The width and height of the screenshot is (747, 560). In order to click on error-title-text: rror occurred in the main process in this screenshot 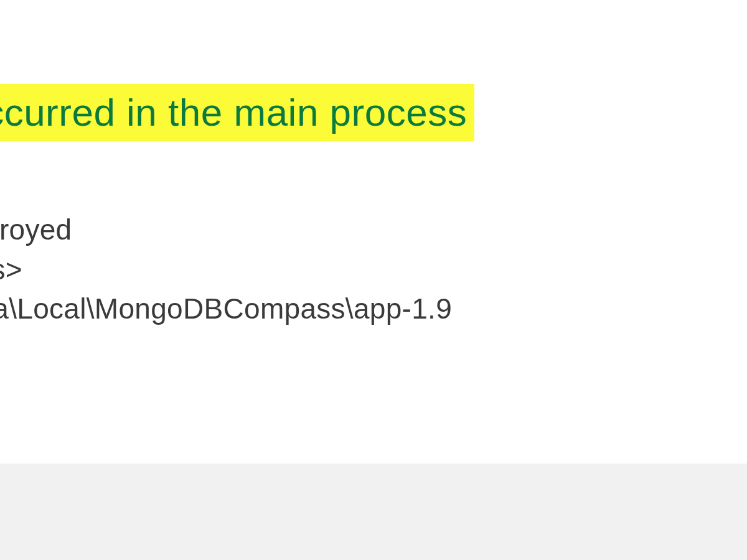, I will do `click(237, 113)`.